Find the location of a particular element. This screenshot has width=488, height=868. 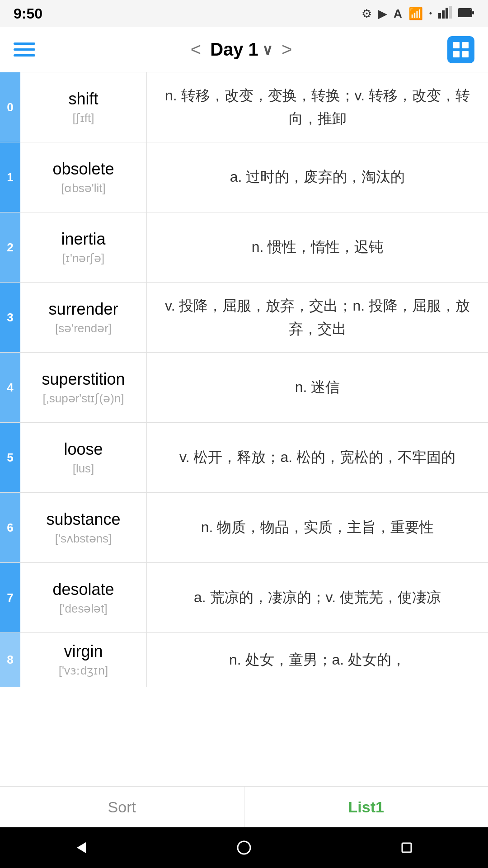

word-definition-2: n. 惯性，惰性，迟钝 is located at coordinates (317, 247).